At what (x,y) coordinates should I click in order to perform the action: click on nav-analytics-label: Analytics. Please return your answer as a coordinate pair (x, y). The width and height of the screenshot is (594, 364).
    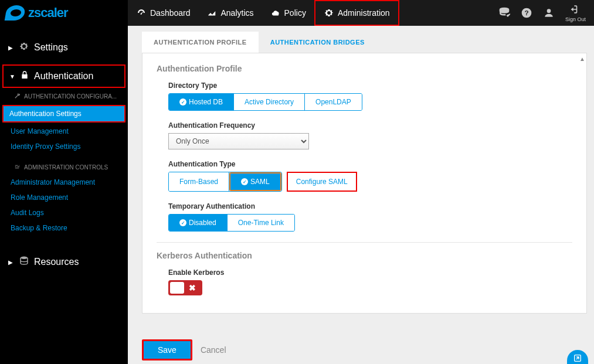
    Looking at the image, I should click on (237, 13).